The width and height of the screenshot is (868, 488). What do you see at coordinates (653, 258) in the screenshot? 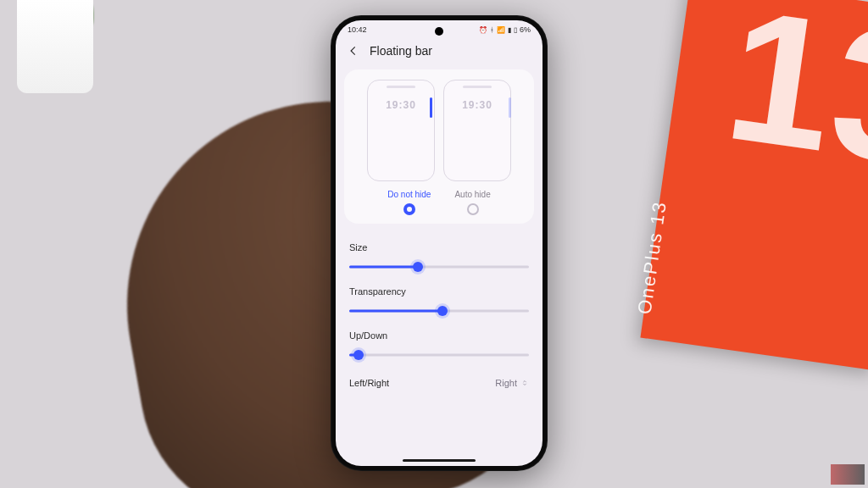
I see `box-brand-text: OnePlus 13` at bounding box center [653, 258].